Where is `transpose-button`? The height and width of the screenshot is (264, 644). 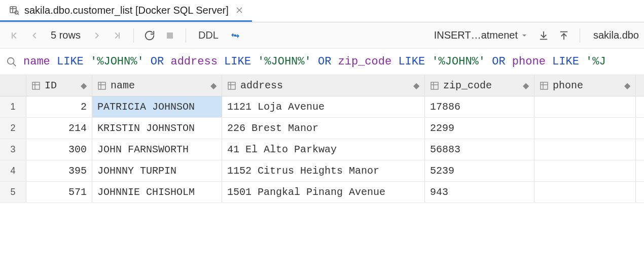 transpose-button is located at coordinates (235, 36).